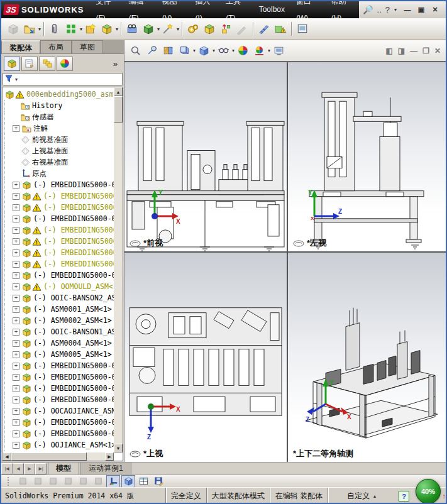 The height and width of the screenshot is (504, 447). Describe the element at coordinates (426, 51) in the screenshot. I see `doc-restore-icon: ❐` at that location.